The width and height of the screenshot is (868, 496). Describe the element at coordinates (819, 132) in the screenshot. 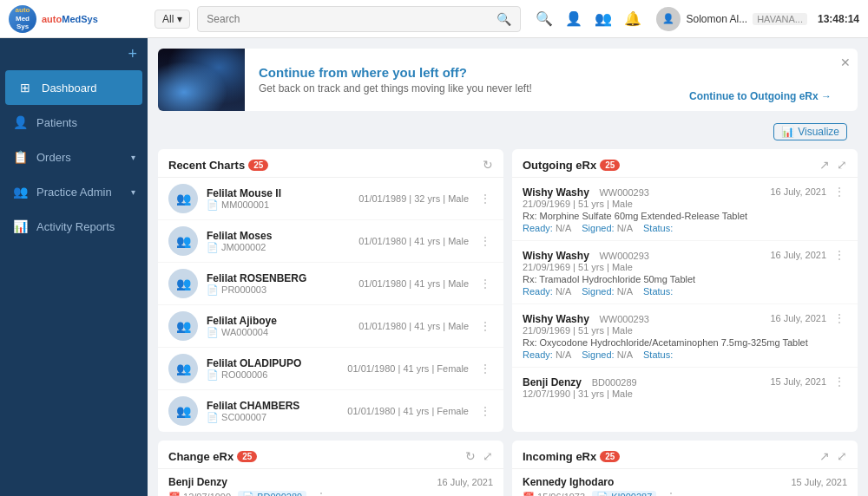

I see `visualize-label: Visualize` at that location.